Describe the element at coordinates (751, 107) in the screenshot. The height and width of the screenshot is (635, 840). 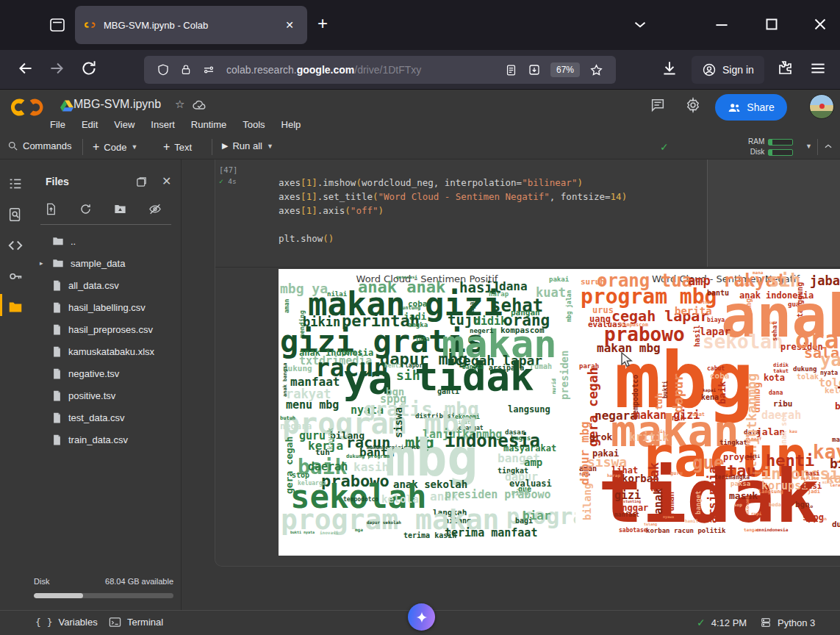
I see `share-button: Share` at that location.